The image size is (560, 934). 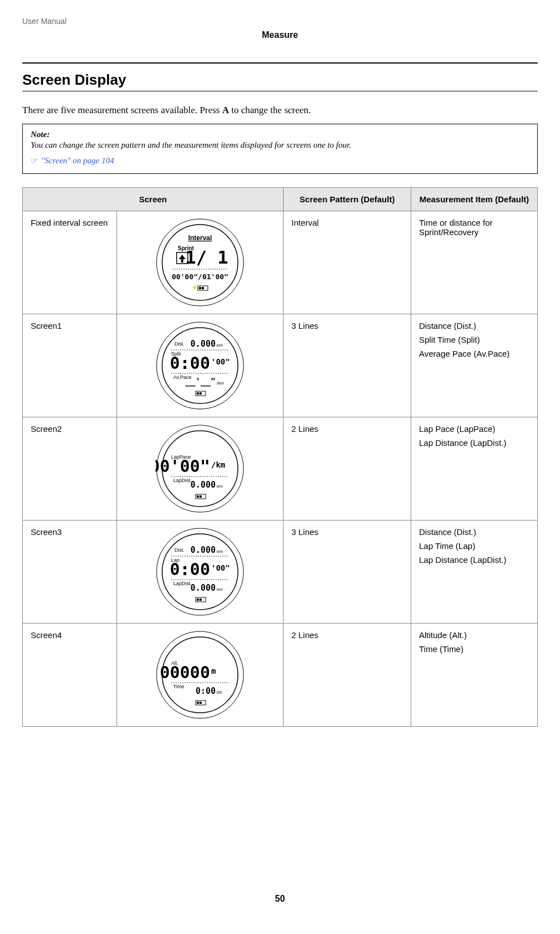 What do you see at coordinates (280, 80) in the screenshot?
I see `page-title: Screen Display` at bounding box center [280, 80].